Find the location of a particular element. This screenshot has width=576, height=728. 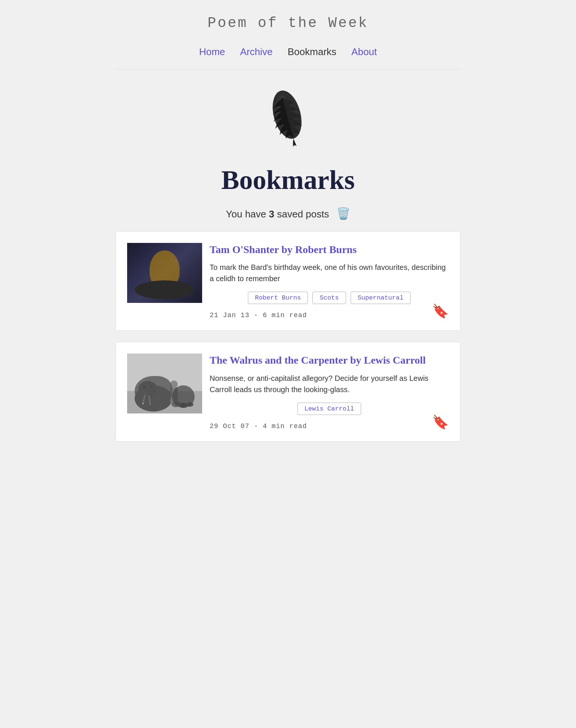

page-heading: Bookmarks is located at coordinates (288, 178).